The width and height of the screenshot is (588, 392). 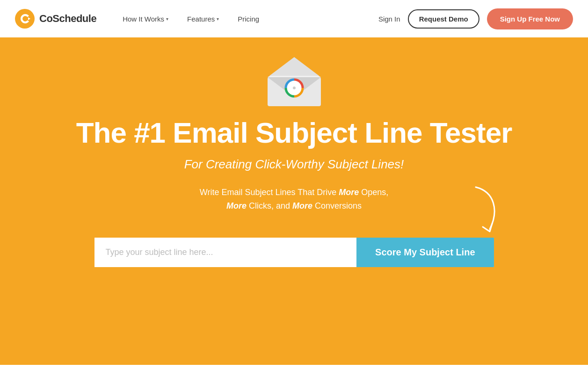 I want to click on logo-link: CoSchedule, so click(x=56, y=19).